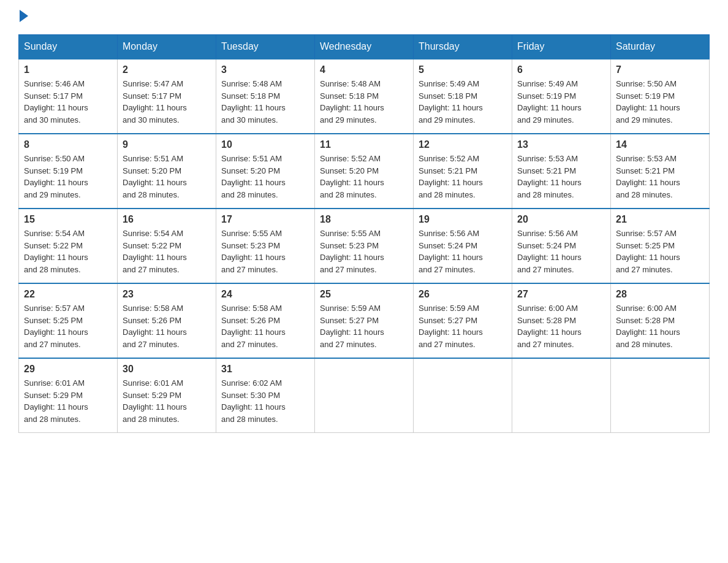  What do you see at coordinates (661, 47) in the screenshot?
I see `weekday-header-saturday: Saturday` at bounding box center [661, 47].